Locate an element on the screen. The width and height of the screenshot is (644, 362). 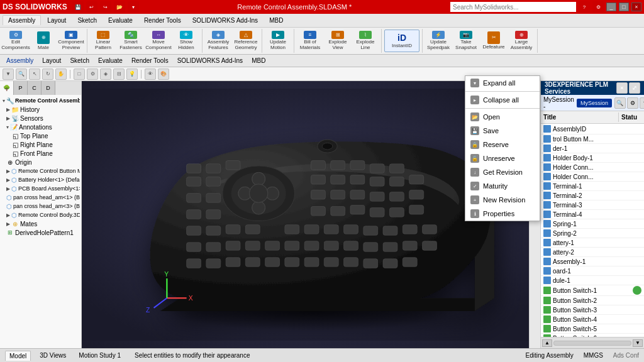
lighting-icon: 💡 is located at coordinates (132, 74).